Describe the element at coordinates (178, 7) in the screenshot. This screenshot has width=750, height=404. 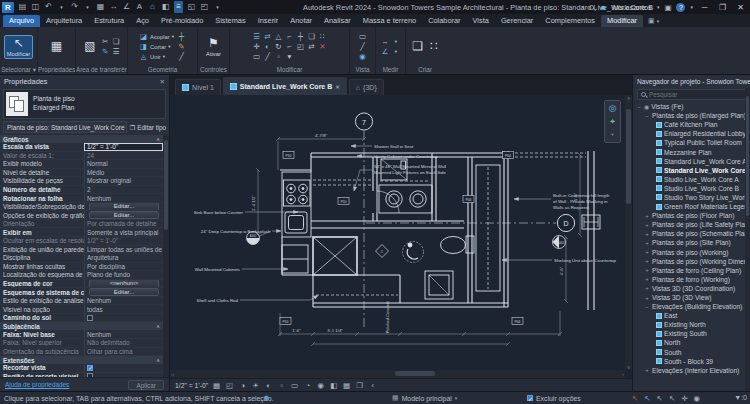
I see `thin-lines-icon` at that location.